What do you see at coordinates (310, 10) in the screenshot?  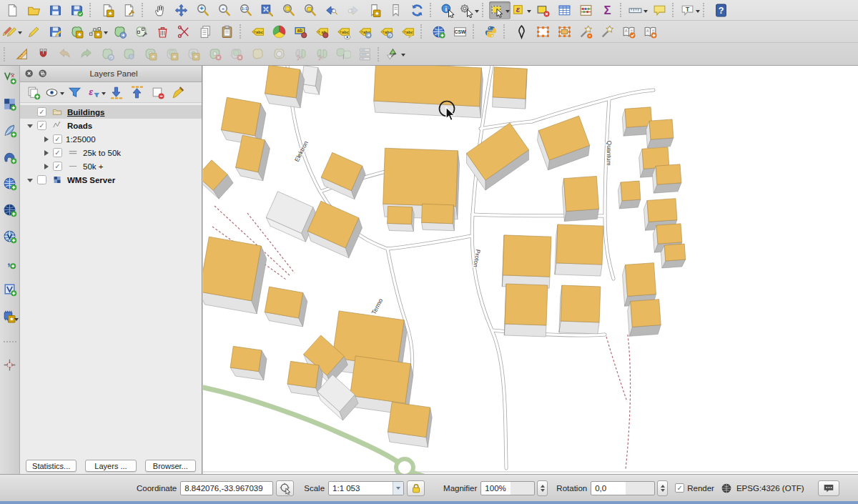 I see `zoom-to-selection-button` at bounding box center [310, 10].